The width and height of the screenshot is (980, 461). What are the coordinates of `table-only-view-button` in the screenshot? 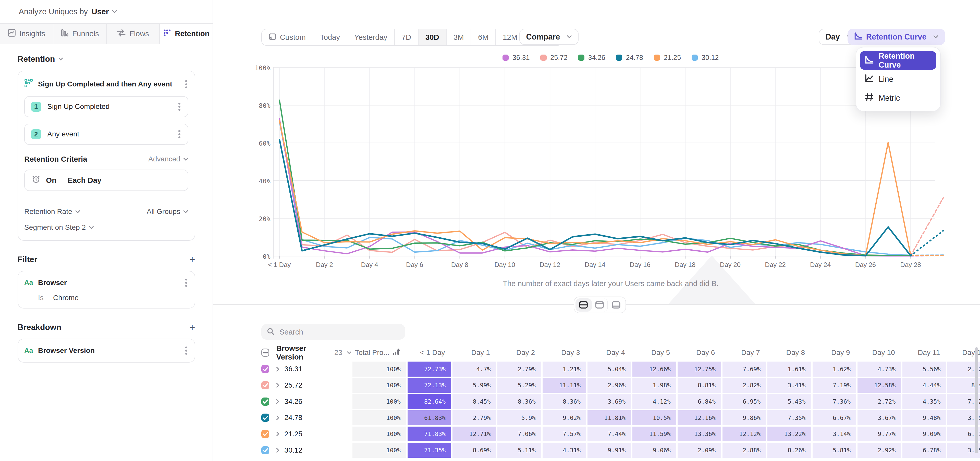 It's located at (616, 305).